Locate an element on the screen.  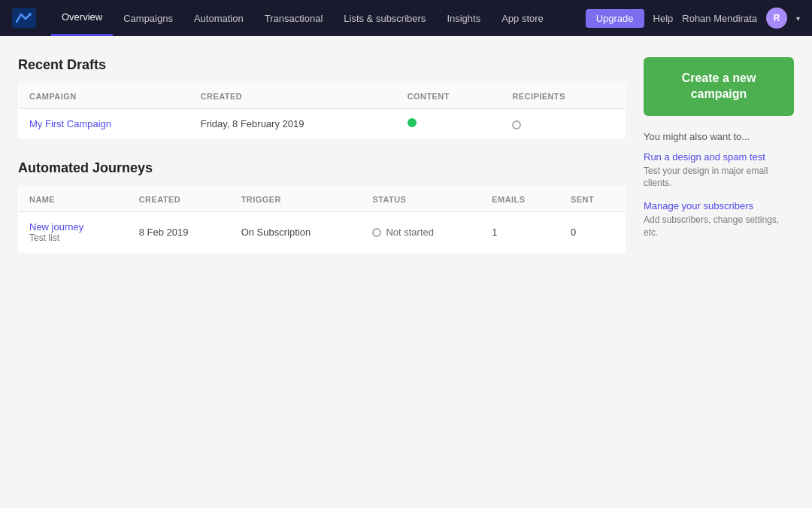
col-emails: Emails is located at coordinates (520, 200).